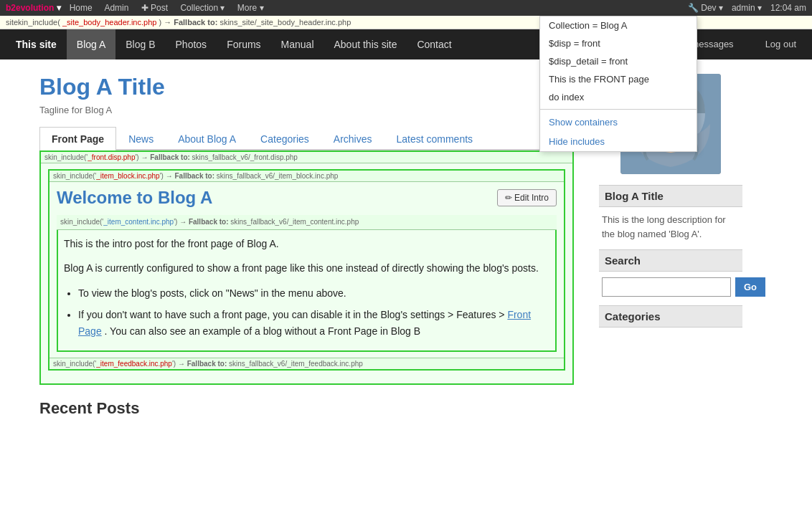 This screenshot has width=812, height=516. I want to click on item-block-header: Welcome to Blog A ✏ Edit Intro, so click(307, 198).